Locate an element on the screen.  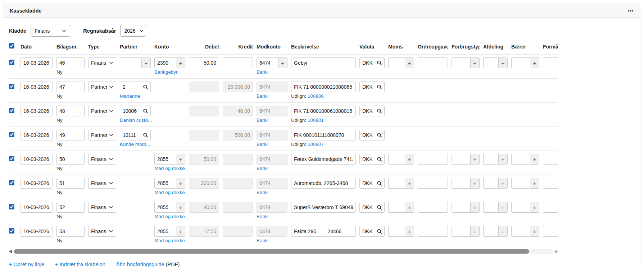
modkonto-input is located at coordinates (267, 63).